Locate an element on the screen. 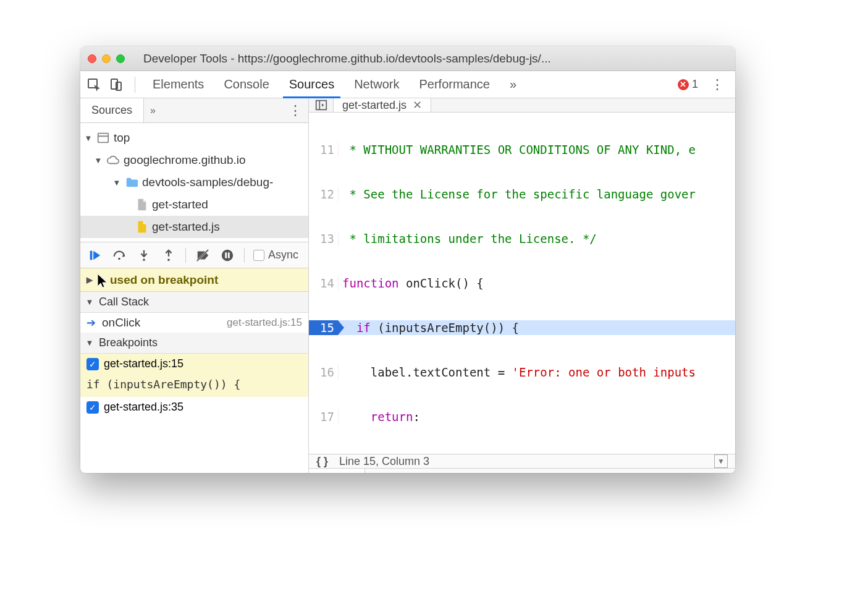  tab-performance: Performance is located at coordinates (455, 84).